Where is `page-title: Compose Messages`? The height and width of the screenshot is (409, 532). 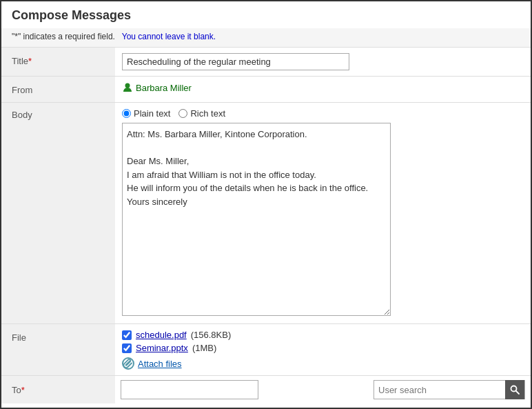
page-title: Compose Messages is located at coordinates (266, 15).